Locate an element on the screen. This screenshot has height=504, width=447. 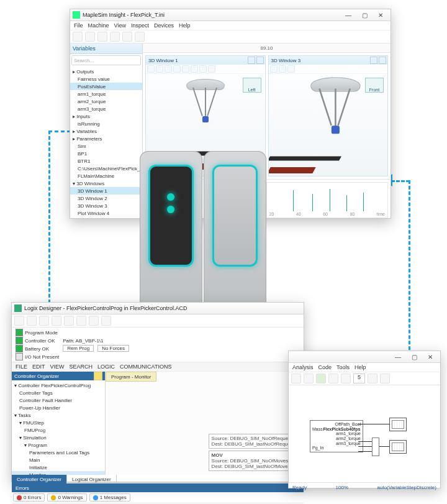
tree-row: ▾ 3D Windows is located at coordinates (106, 183).